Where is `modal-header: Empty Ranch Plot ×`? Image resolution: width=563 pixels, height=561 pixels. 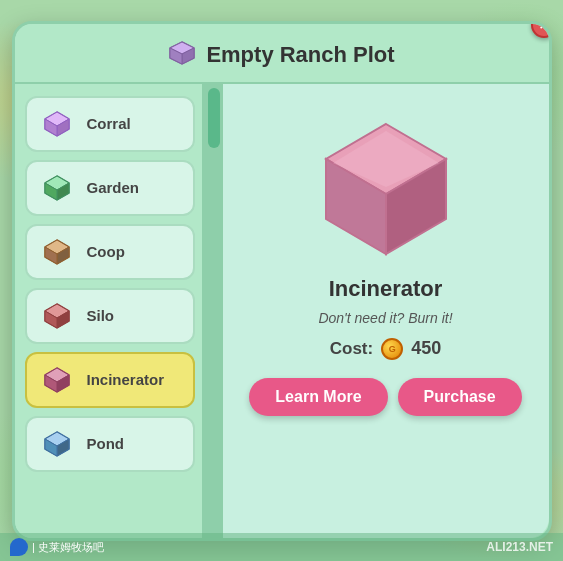
modal-header: Empty Ranch Plot × is located at coordinates (282, 54).